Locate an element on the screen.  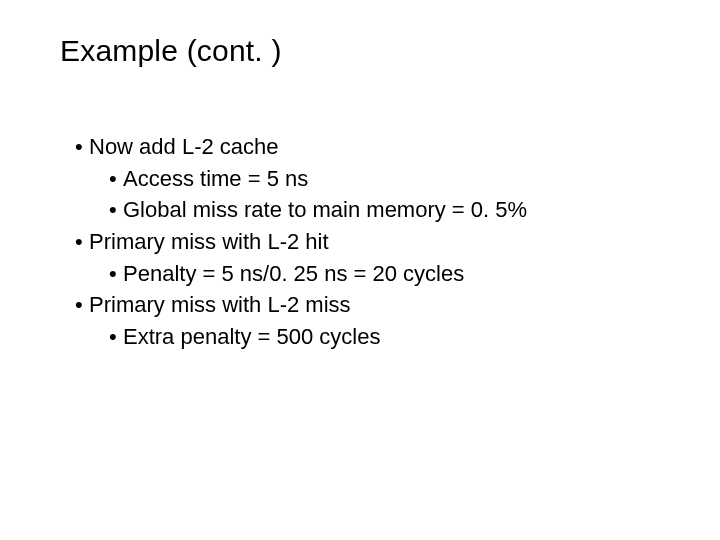
bullet-level1: •Primary miss with L-2 hit is located at coordinates (301, 242).